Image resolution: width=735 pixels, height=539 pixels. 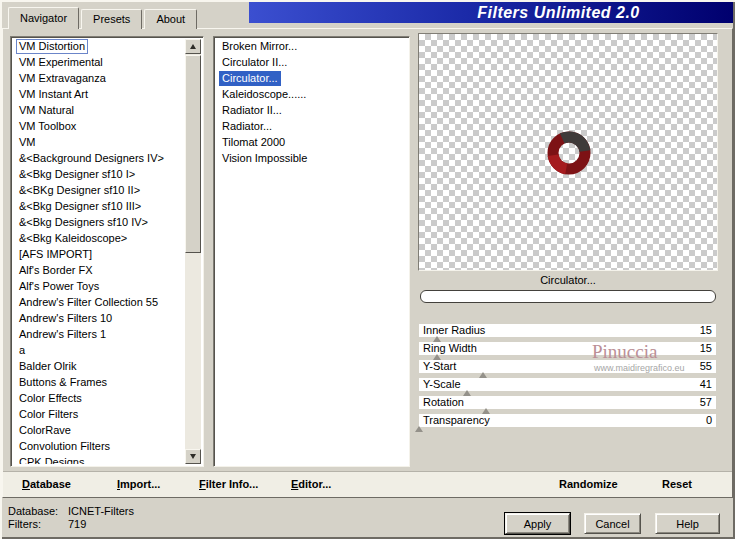 What do you see at coordinates (52, 460) in the screenshot?
I see `category-item-label: CPK Designs` at bounding box center [52, 460].